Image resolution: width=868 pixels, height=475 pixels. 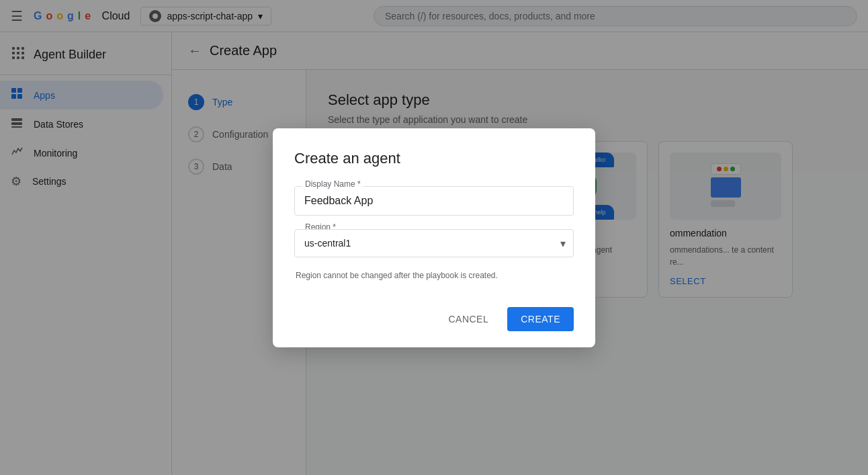 What do you see at coordinates (434, 159) in the screenshot?
I see `dialog-title: Create an agent` at bounding box center [434, 159].